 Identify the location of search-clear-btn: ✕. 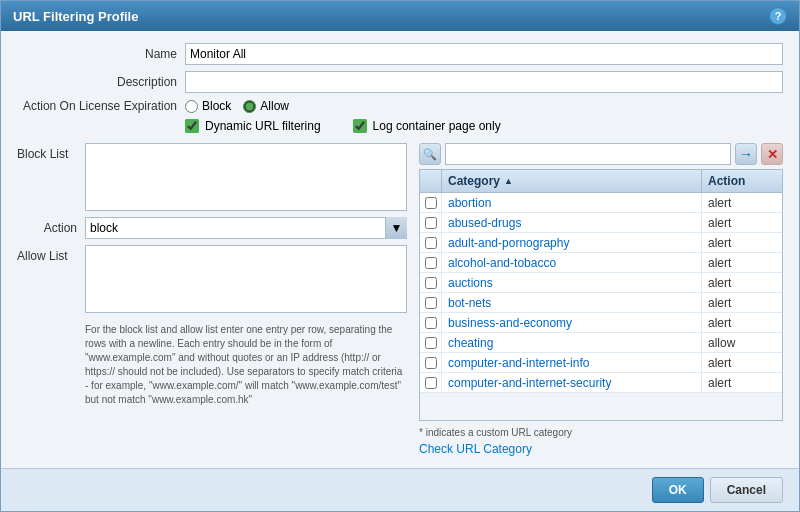
(772, 154).